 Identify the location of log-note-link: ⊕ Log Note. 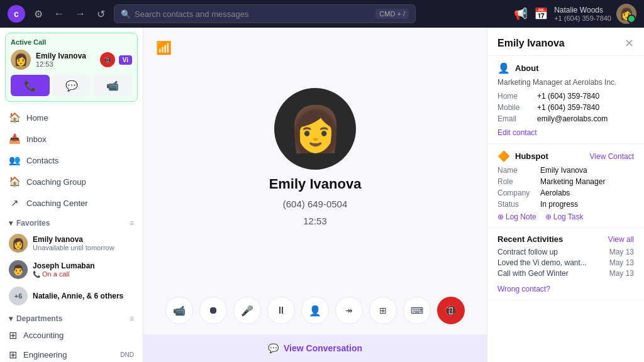
(517, 217).